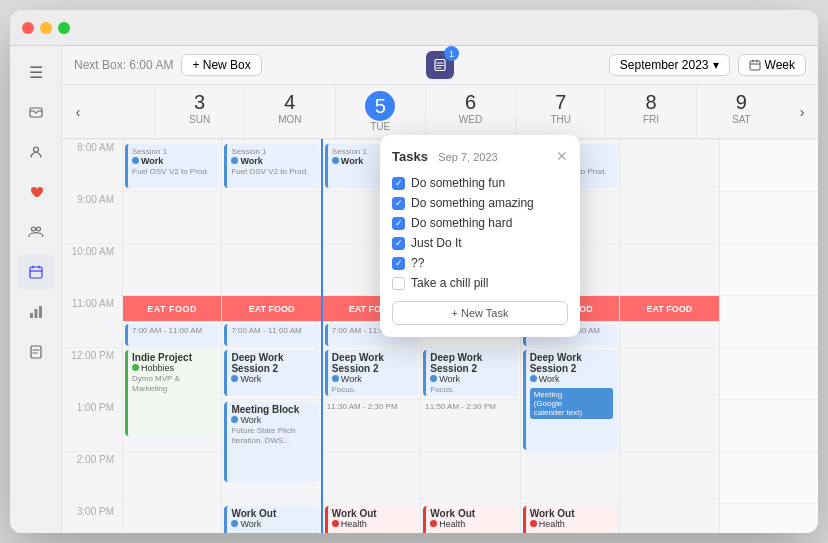  What do you see at coordinates (398, 264) in the screenshot?
I see `task-checkbox-5: ✓` at bounding box center [398, 264].